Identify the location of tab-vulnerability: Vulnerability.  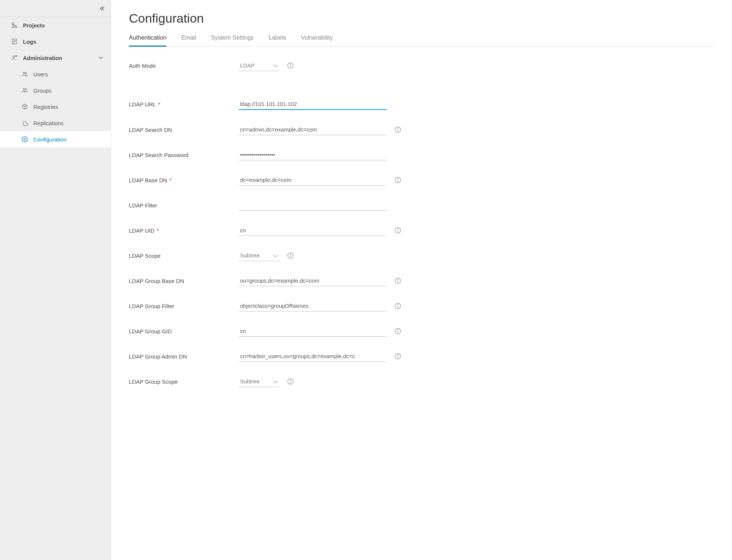
(317, 39).